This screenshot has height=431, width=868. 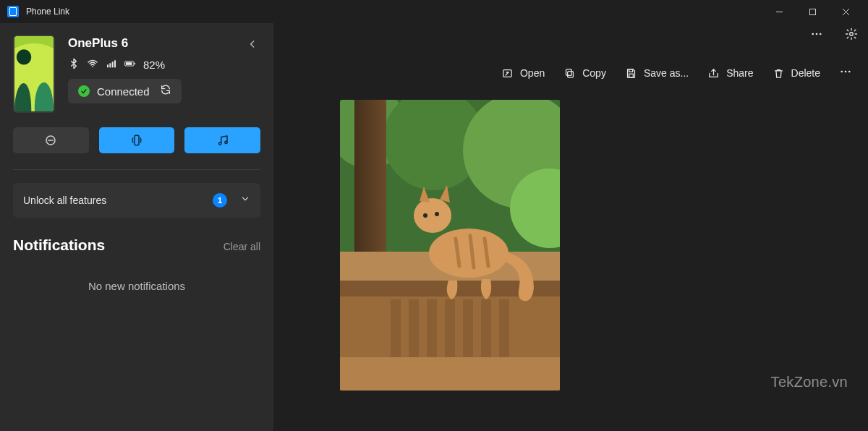 I want to click on status-icons: 82%, so click(x=124, y=65).